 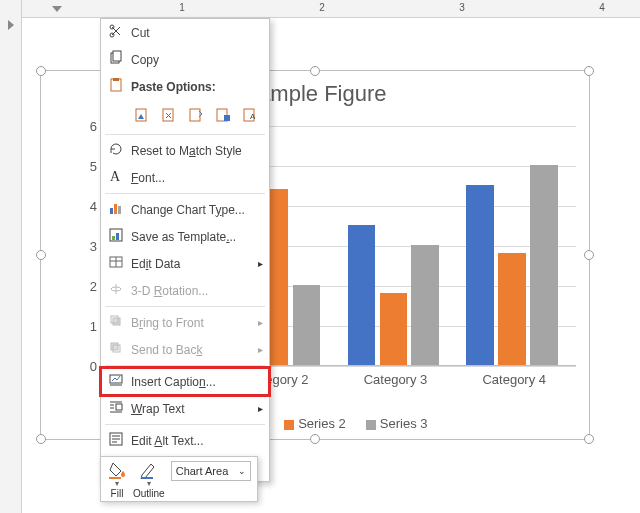 I want to click on paste-option-5: A, so click(x=250, y=115).